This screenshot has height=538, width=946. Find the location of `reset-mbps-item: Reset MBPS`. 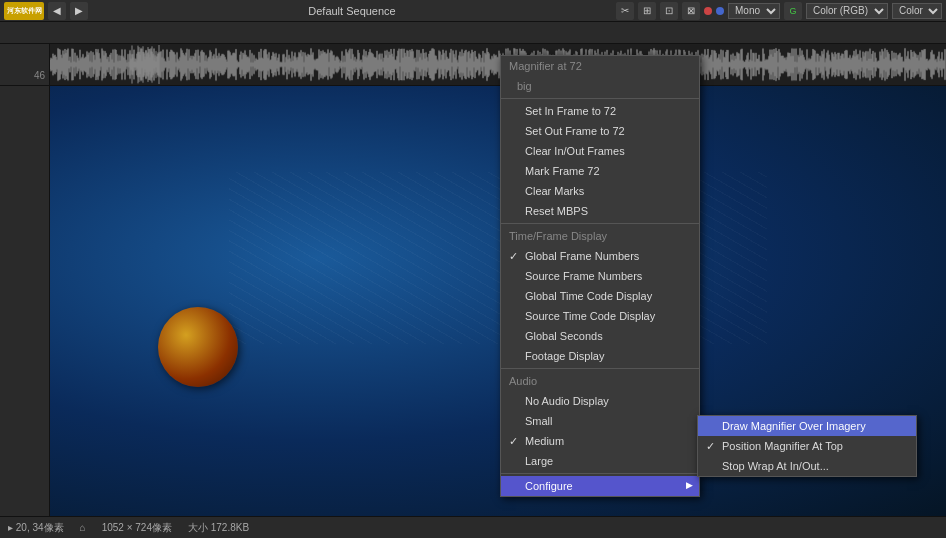

reset-mbps-item: Reset MBPS is located at coordinates (600, 211).